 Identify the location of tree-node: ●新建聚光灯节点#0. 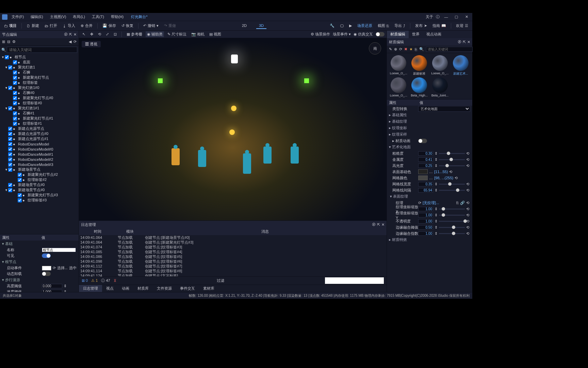
(39, 98).